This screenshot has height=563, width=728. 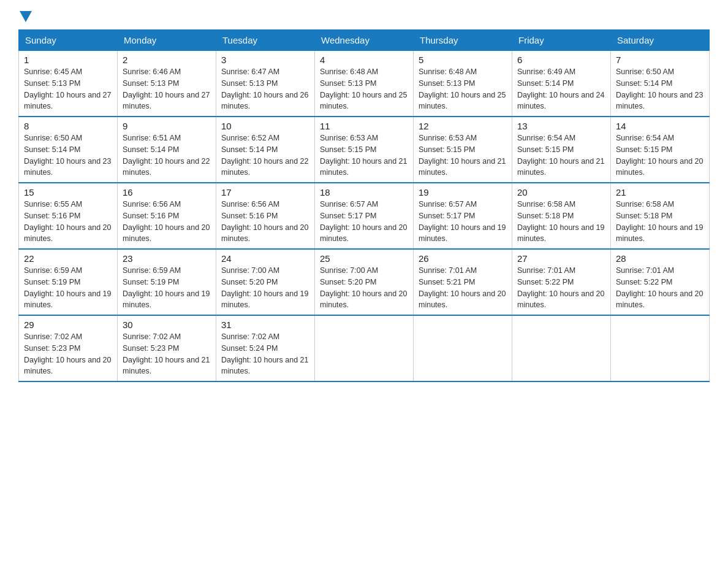 I want to click on weekday-header-friday: Friday, so click(x=561, y=40).